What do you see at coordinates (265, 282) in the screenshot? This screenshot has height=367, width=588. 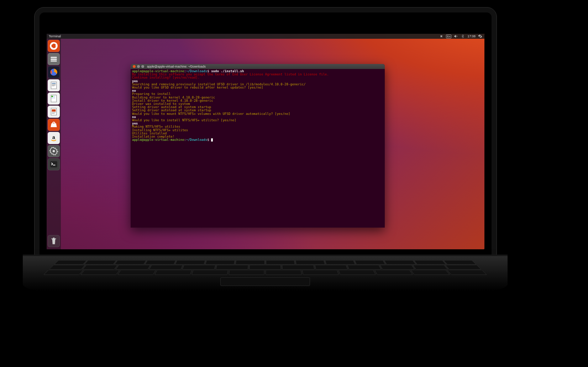 I see `trackpad` at bounding box center [265, 282].